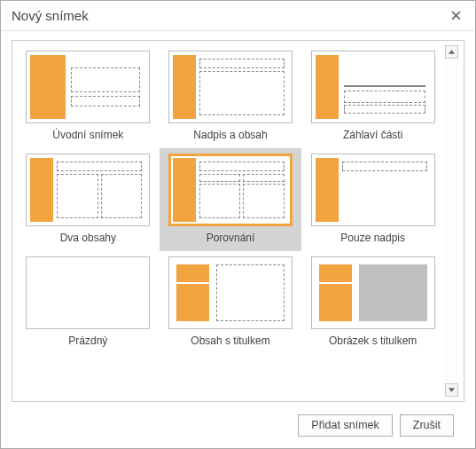  What do you see at coordinates (372, 135) in the screenshot?
I see `layout-label: Záhlaví části` at bounding box center [372, 135].